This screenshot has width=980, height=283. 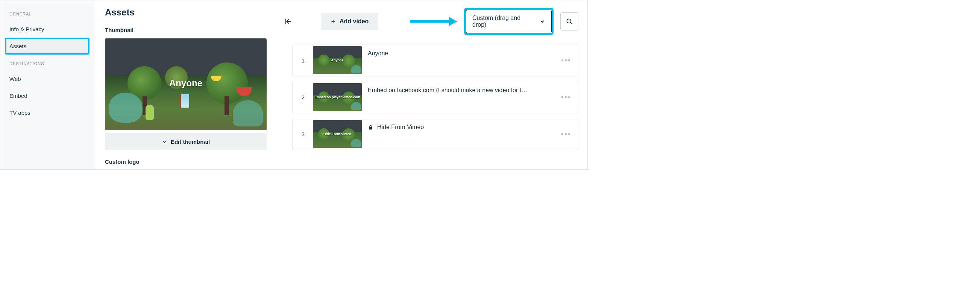 I want to click on page-title: Assets, so click(x=183, y=12).